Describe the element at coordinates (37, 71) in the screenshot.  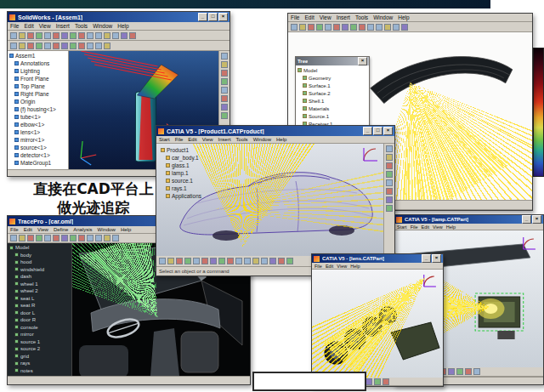
I see `tree-item: Lighting` at that location.